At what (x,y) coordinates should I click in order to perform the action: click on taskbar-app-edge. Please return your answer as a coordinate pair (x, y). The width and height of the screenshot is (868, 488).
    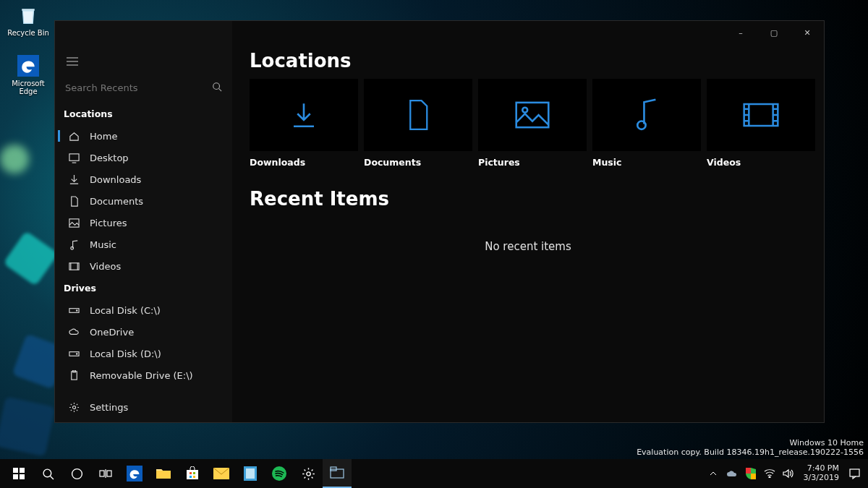
    Looking at the image, I should click on (135, 474).